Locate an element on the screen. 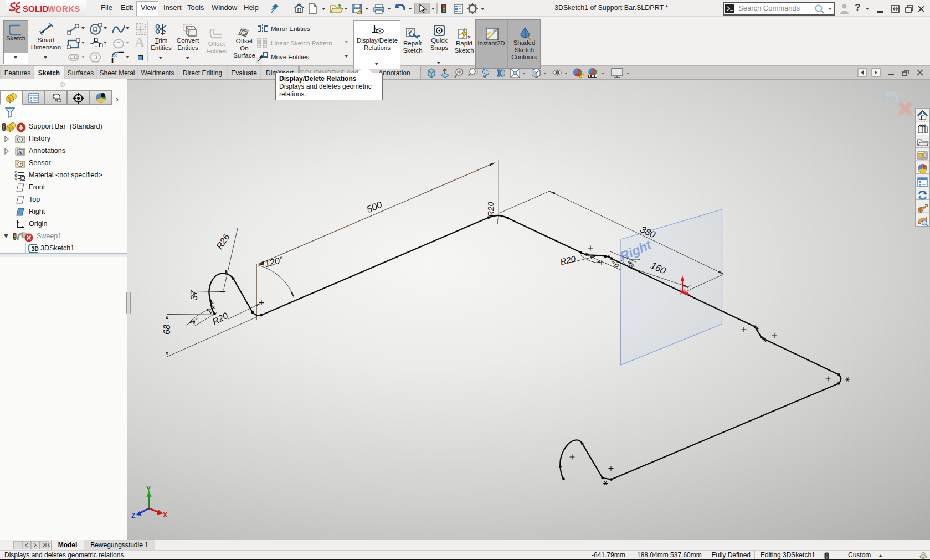 The width and height of the screenshot is (930, 560). svg-text: WORKS is located at coordinates (64, 8).